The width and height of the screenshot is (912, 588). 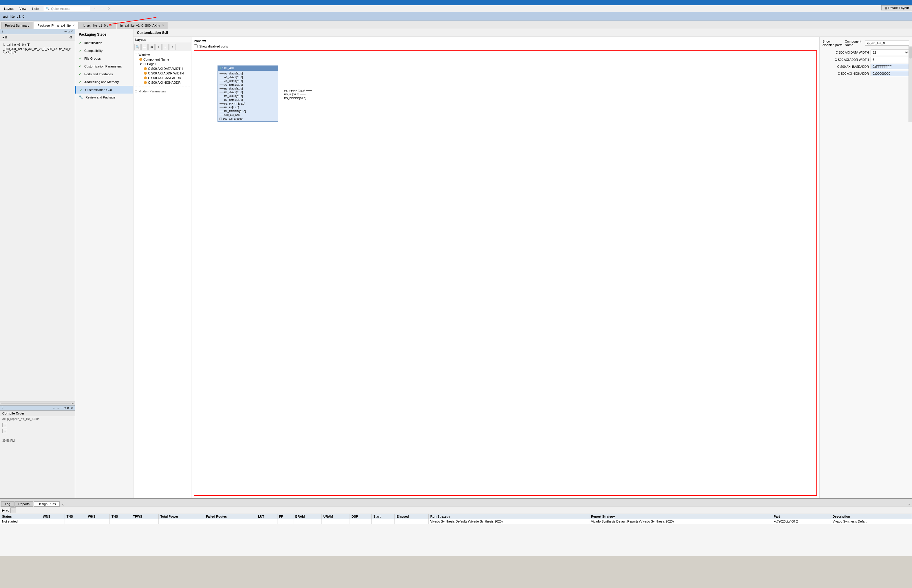 What do you see at coordinates (248, 107) in the screenshot?
I see `port-pl-iiii: PL_IIII[31:0]` at bounding box center [248, 107].